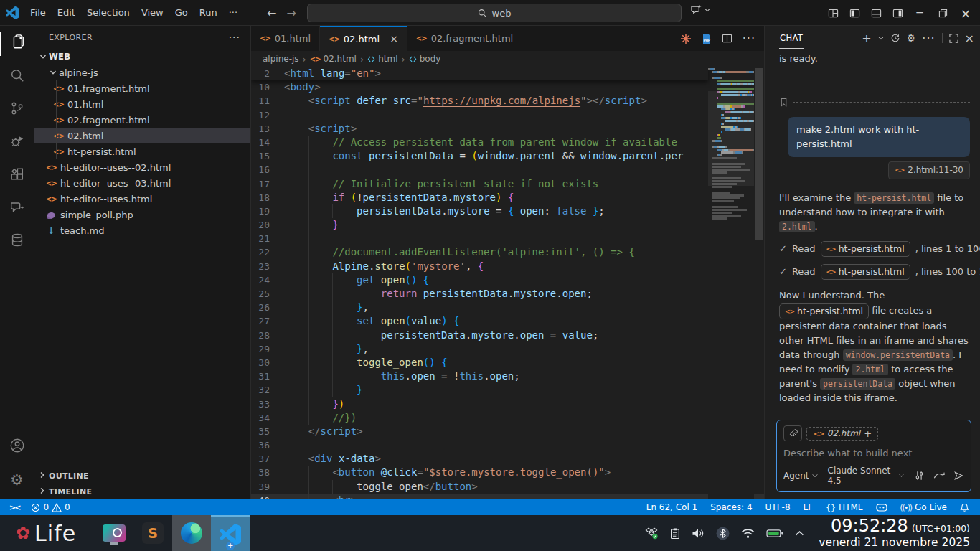 Image resolution: width=980 pixels, height=551 pixels. I want to click on chat-text-input: Describe what to build next, so click(874, 453).